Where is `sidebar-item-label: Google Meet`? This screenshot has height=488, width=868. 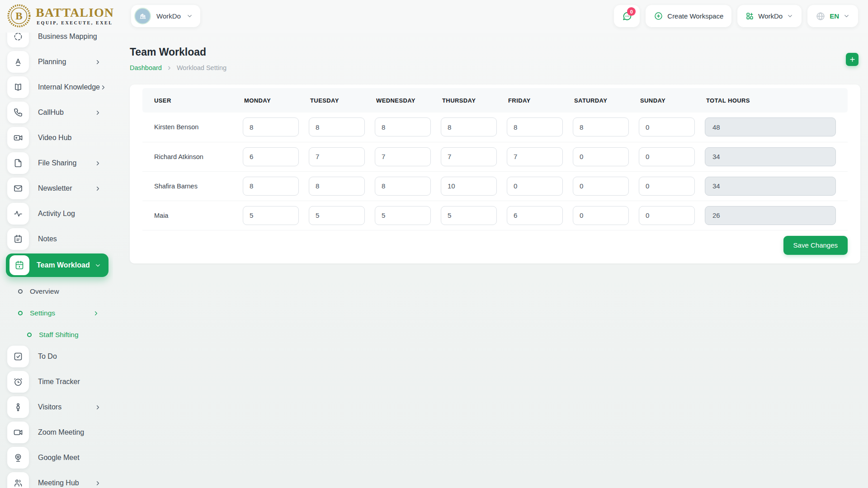
sidebar-item-label: Google Meet is located at coordinates (59, 458).